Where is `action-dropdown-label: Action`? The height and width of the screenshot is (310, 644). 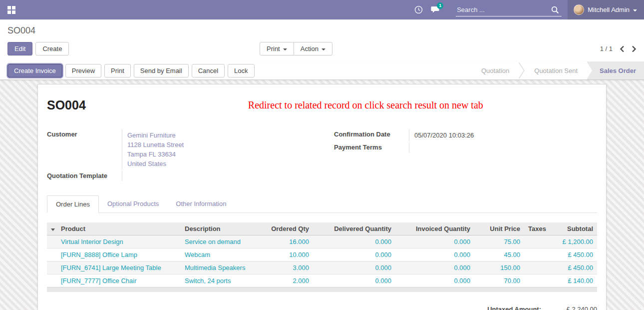 action-dropdown-label: Action is located at coordinates (310, 49).